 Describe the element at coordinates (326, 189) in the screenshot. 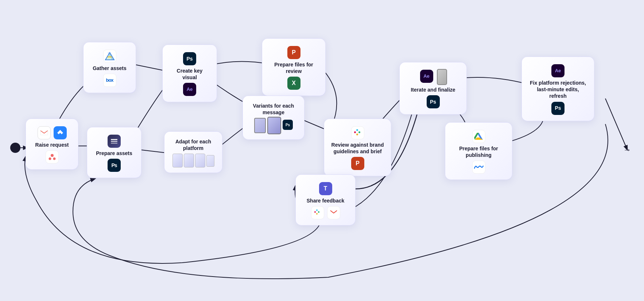

I see `teams-icon: T` at that location.